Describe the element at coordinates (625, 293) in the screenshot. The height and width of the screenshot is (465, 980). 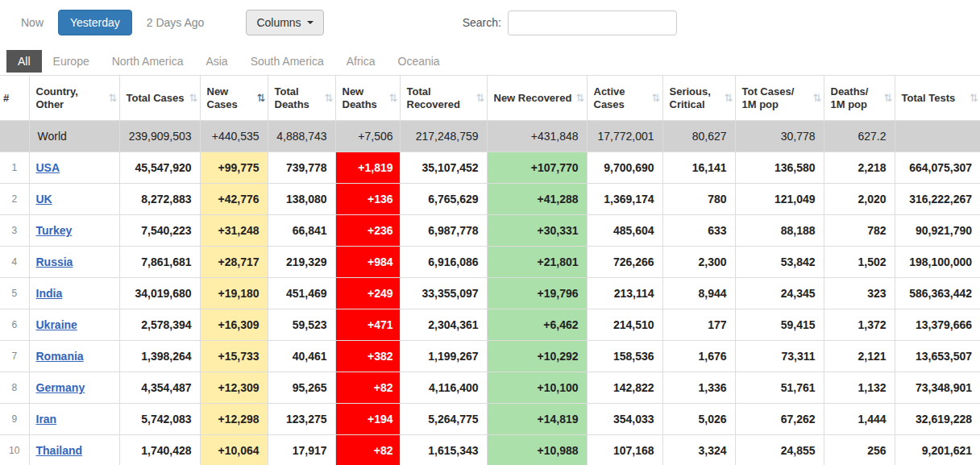
I see `active-cases-cell: 213,114` at that location.